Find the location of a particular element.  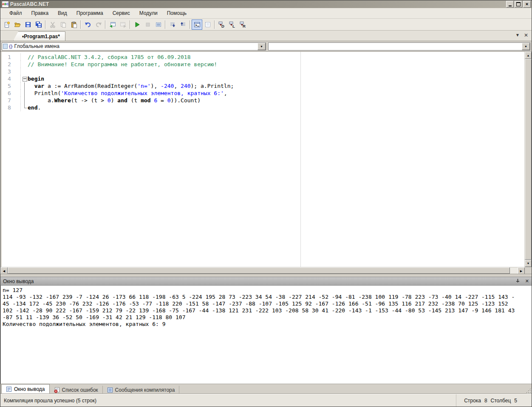

output-line: 114 -93 -132 -167 239 -7 -124 26 -173 66… is located at coordinates (266, 297).